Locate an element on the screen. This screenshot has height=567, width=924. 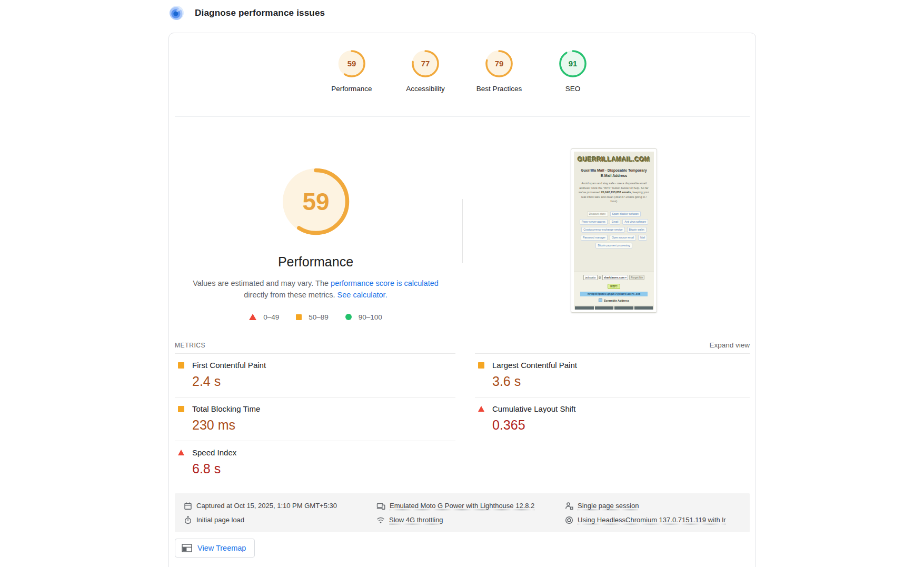
meta-throttling: Slow 4G throttling is located at coordinates (455, 520).